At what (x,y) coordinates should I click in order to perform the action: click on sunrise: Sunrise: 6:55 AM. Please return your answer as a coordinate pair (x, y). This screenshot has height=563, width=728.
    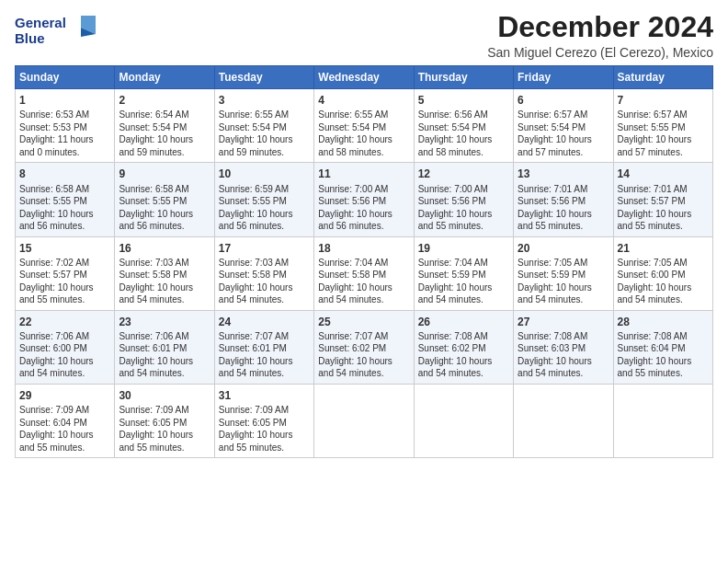
    Looking at the image, I should click on (254, 114).